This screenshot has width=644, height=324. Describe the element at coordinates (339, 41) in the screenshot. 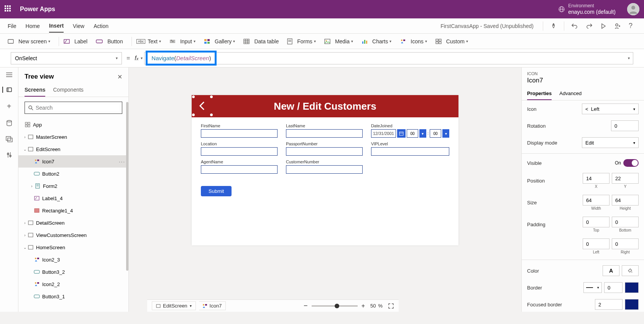

I see `media-dropdown: Media▾` at that location.